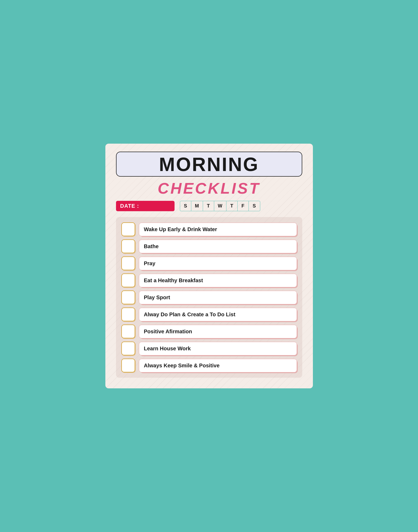 Image resolution: width=418 pixels, height=532 pixels. I want to click on day-cell: F, so click(243, 206).